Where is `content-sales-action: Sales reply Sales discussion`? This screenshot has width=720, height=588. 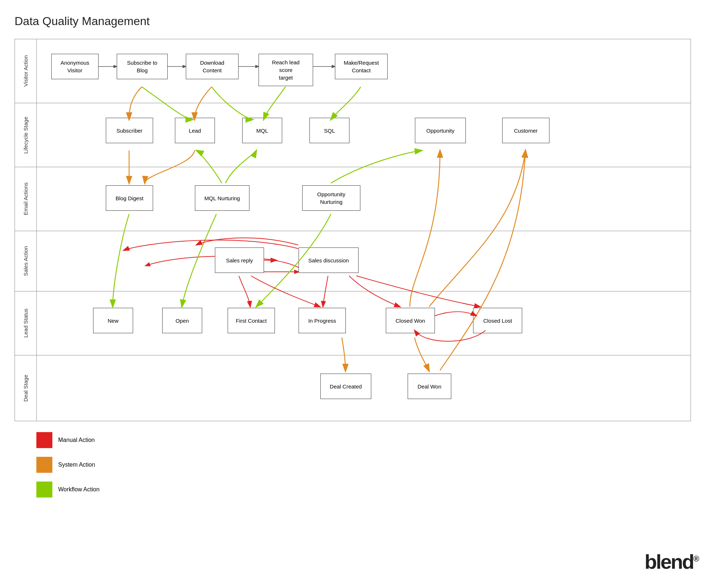 content-sales-action: Sales reply Sales discussion is located at coordinates (364, 261).